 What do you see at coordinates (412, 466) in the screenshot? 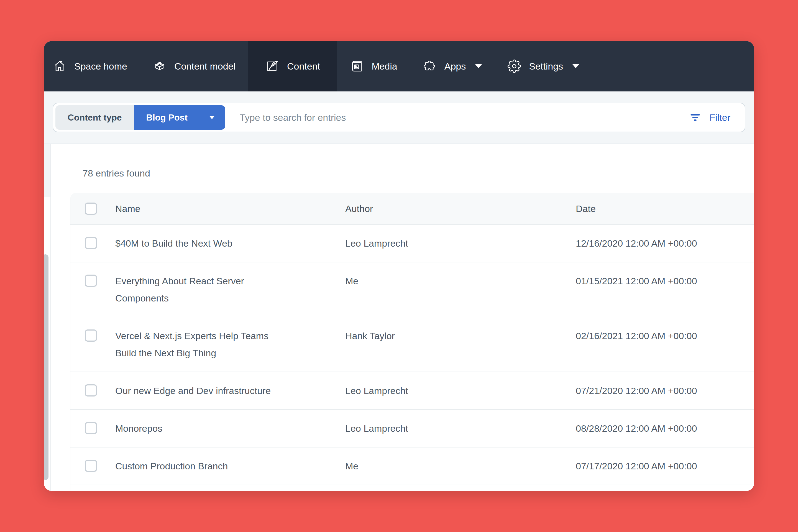
I see `table-row: Custom Production Branch Me 07/17/2020 1…` at bounding box center [412, 466].